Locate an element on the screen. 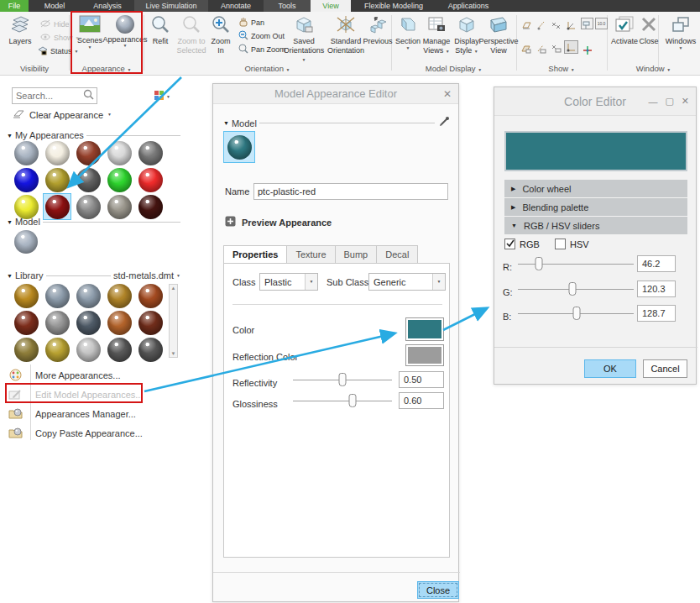  appearances-manager-item: Appearances Manager... is located at coordinates (93, 413).